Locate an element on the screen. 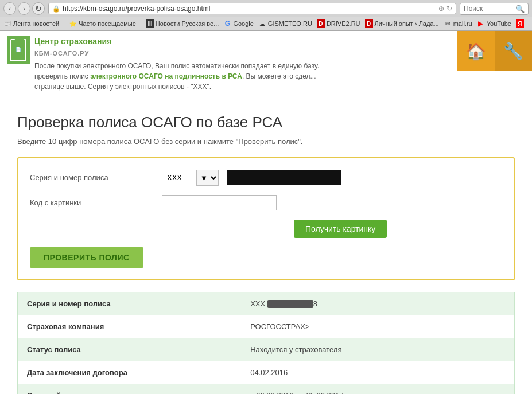 The width and height of the screenshot is (532, 394). table-row: Страховая компания РОСГОССТРАХ> is located at coordinates (266, 327).